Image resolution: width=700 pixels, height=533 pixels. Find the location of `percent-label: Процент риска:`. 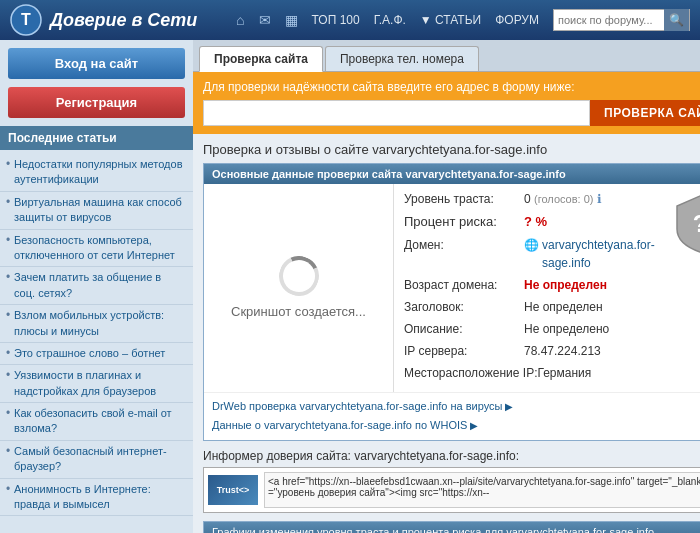

percent-label: Процент риска: is located at coordinates (464, 222).